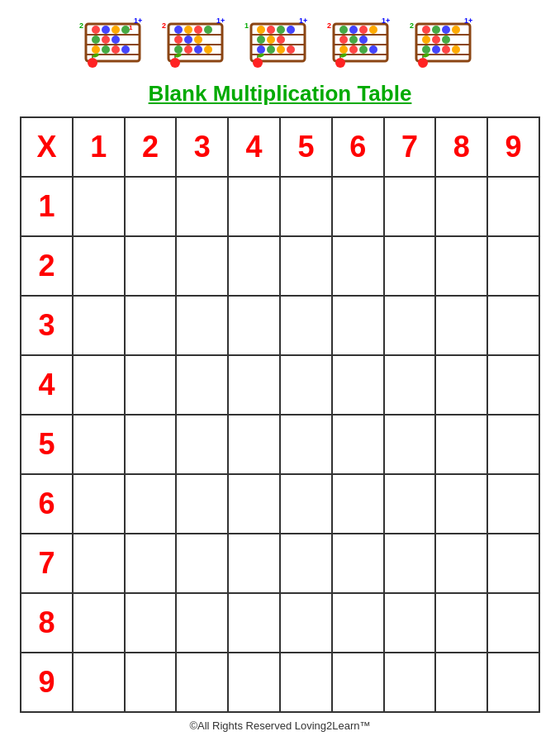 Image resolution: width=560 pixels, height=755 pixels. I want to click on header-col-9: 9, so click(514, 147).